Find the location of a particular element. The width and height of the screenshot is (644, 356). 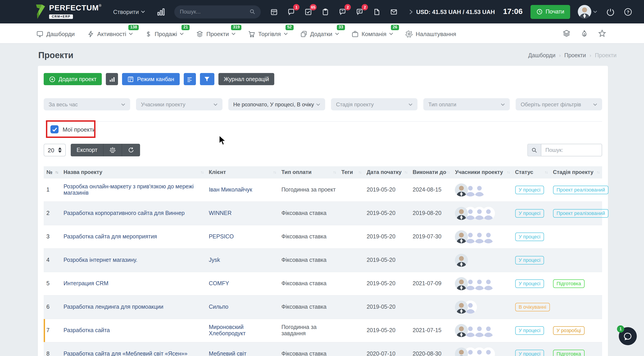

filter-preset: Оберіть пресет фільтрів is located at coordinates (559, 104).